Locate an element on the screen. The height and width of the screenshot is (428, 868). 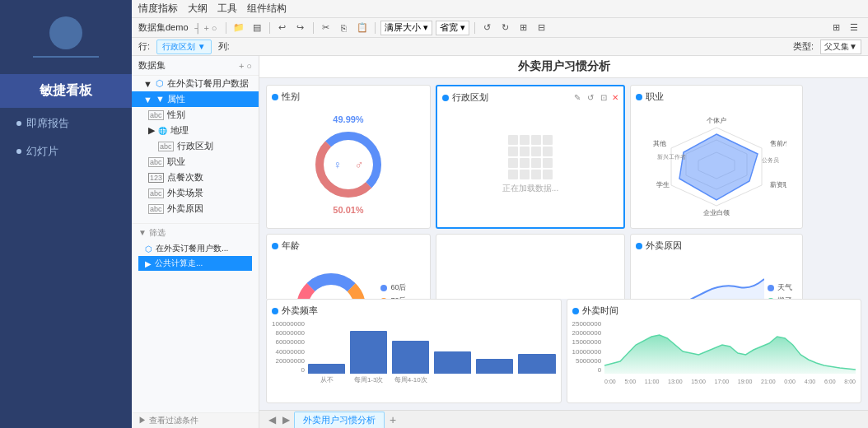
paste-icon: 📋 is located at coordinates (362, 28).